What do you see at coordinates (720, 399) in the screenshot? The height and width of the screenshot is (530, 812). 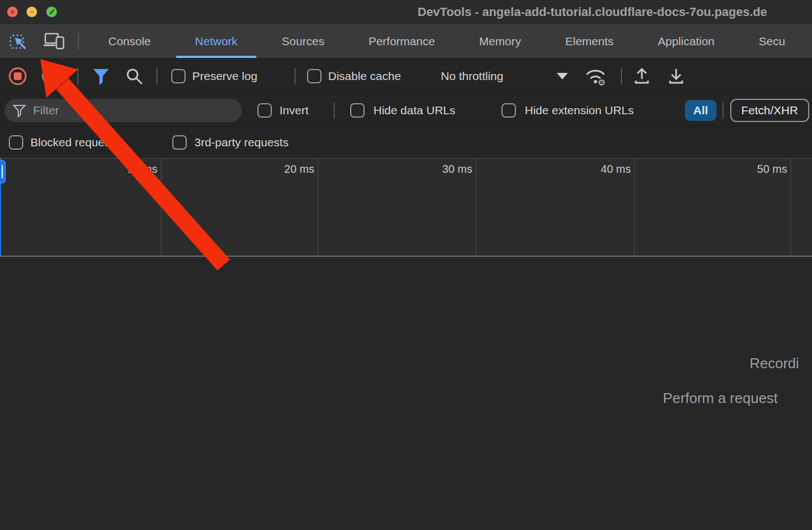 I see `perform-request-hint-text: Perform a request` at bounding box center [720, 399].